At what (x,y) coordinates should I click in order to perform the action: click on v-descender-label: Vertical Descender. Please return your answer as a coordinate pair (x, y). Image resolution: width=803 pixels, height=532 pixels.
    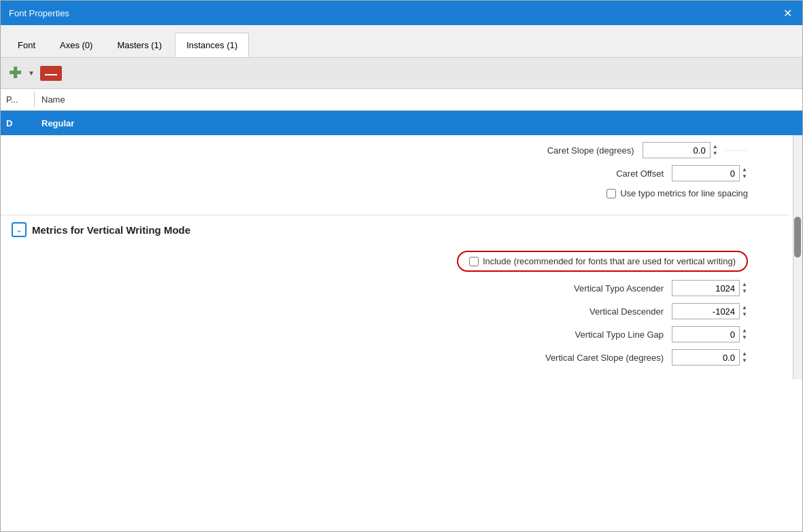
    Looking at the image, I should click on (609, 311).